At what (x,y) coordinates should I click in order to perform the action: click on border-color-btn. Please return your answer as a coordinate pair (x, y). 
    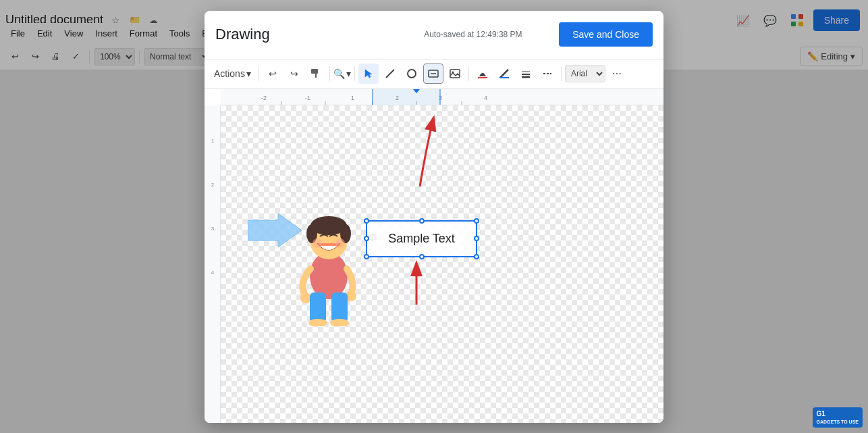
    Looking at the image, I should click on (504, 74).